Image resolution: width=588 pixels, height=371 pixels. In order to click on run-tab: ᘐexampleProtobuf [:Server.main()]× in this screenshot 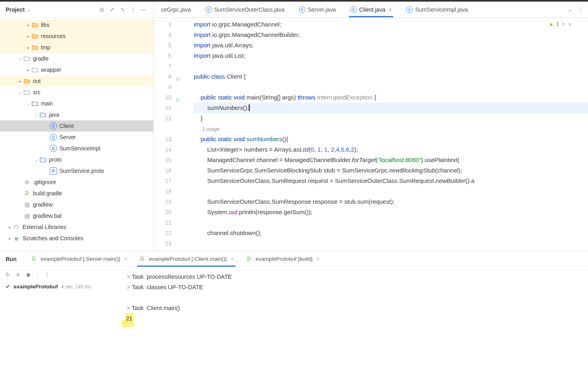, I will do `click(79, 259)`.